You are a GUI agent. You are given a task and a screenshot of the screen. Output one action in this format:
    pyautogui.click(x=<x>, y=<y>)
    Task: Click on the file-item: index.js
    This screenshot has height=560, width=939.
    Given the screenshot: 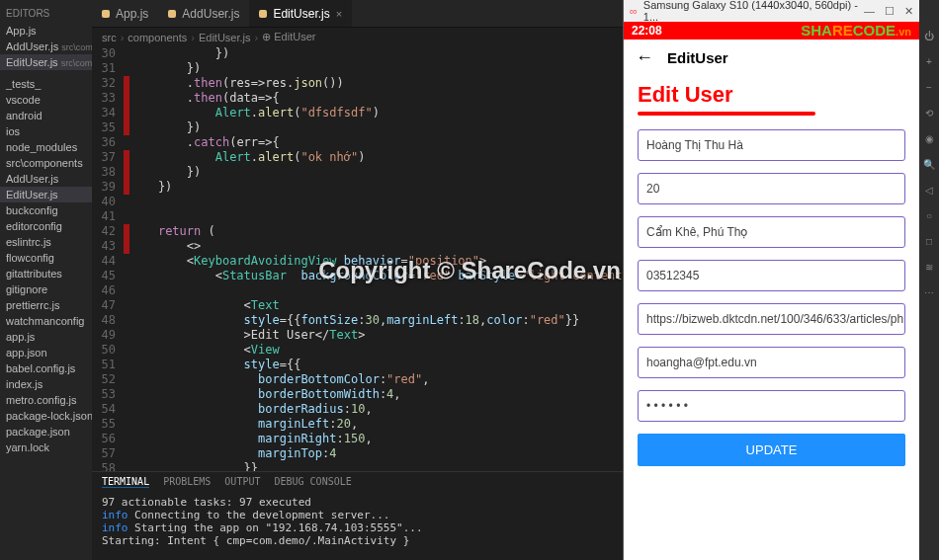 What is the action you would take?
    pyautogui.click(x=45, y=384)
    